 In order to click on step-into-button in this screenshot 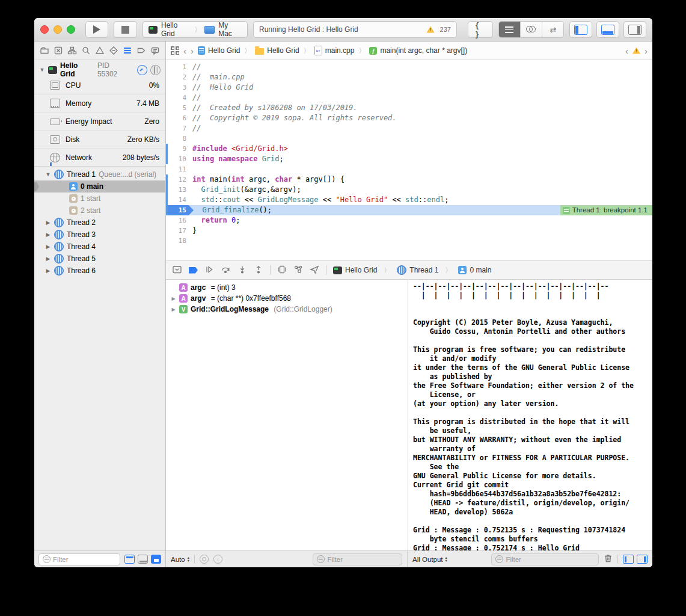, I will do `click(242, 271)`.